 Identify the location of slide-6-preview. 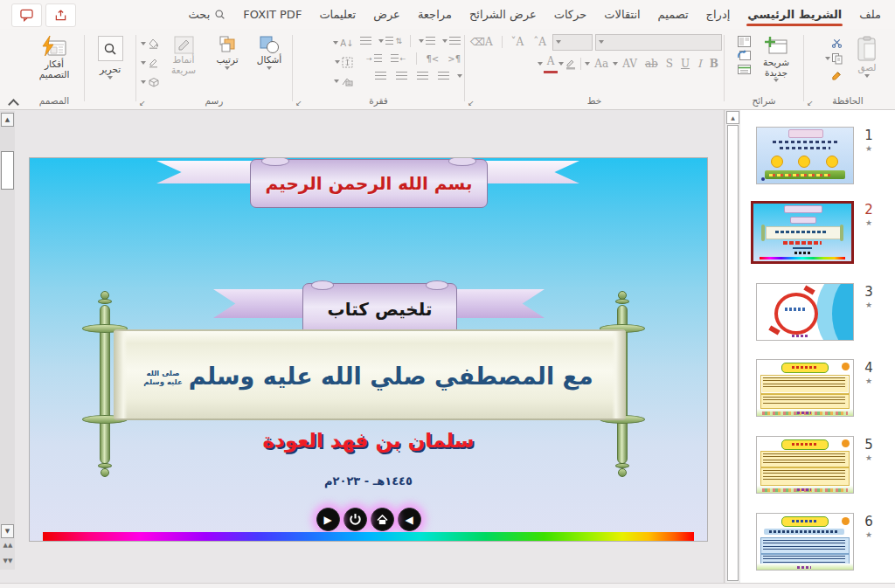
(805, 542).